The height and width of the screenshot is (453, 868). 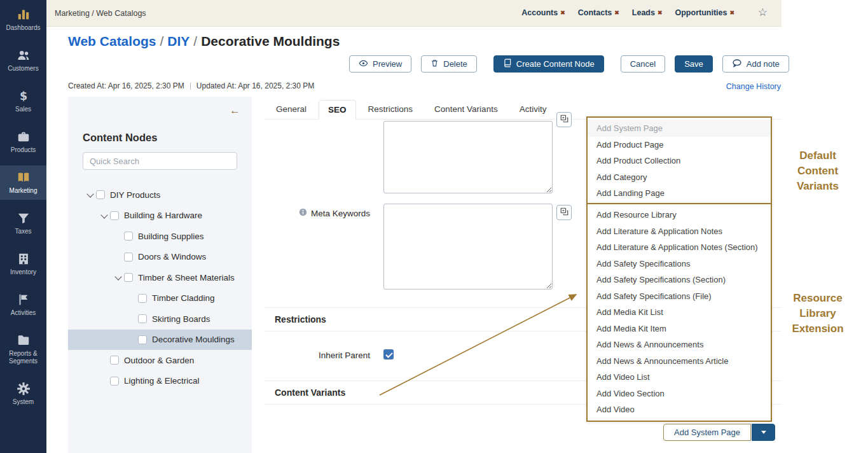 I want to click on meta-keywords-textarea, so click(x=468, y=247).